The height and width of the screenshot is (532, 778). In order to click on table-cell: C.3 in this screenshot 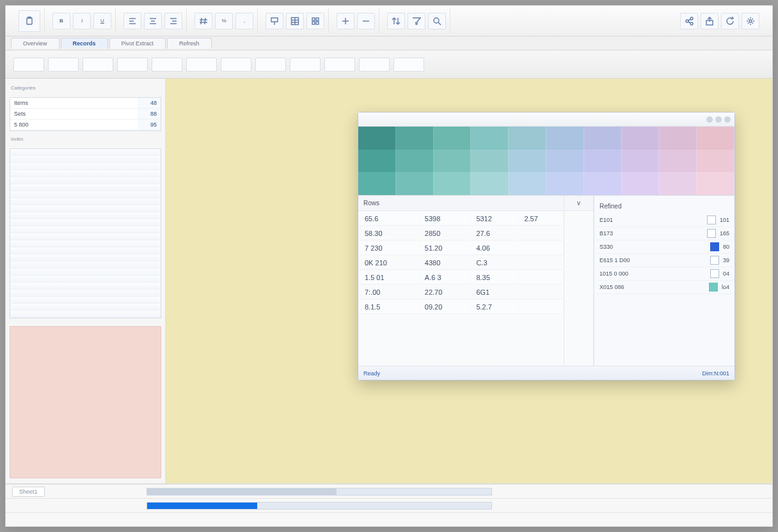, I will do `click(494, 263)`.